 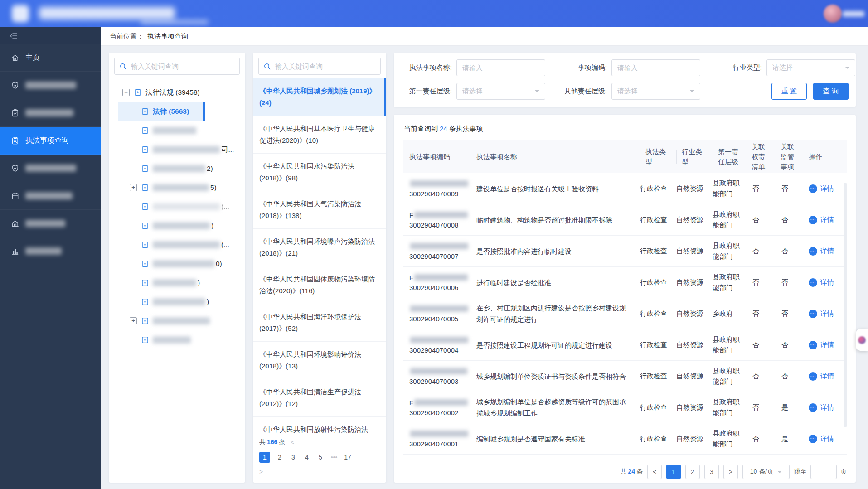 What do you see at coordinates (320, 210) in the screenshot?
I see `law-list-item: 《中华人民共和国大气污染防治法 (2018)》(138)` at bounding box center [320, 210].